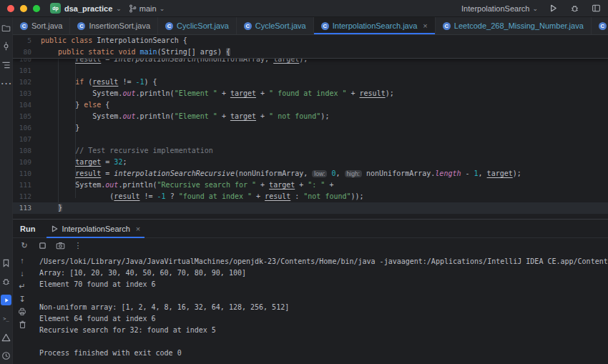 The image size is (608, 364). What do you see at coordinates (310, 41) in the screenshot?
I see `code-line: 5public class InterpolationSearch {` at bounding box center [310, 41].